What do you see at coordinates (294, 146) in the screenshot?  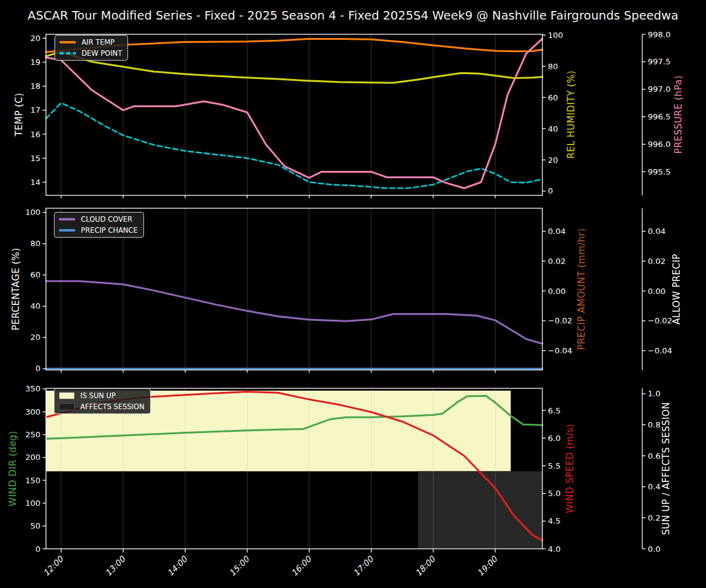 I see `series-dew-point` at bounding box center [294, 146].